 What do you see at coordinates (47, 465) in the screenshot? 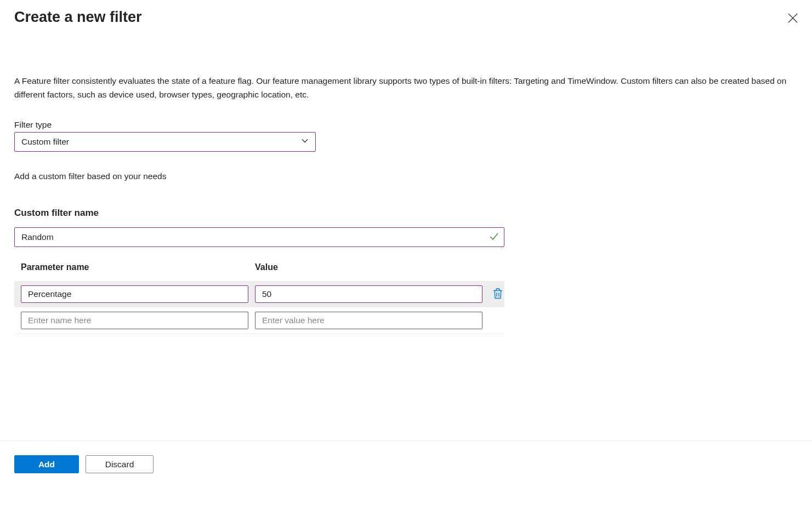
I see `add-button: Add` at bounding box center [47, 465].